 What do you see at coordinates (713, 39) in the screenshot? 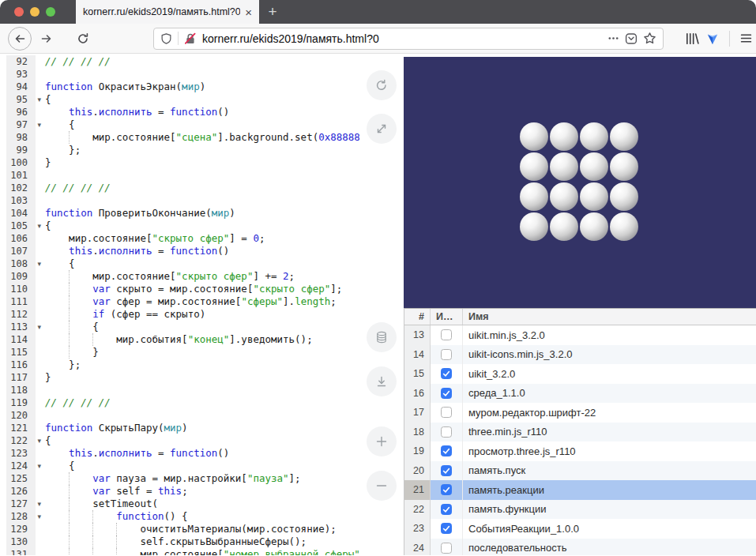
I see `extension-icon` at bounding box center [713, 39].